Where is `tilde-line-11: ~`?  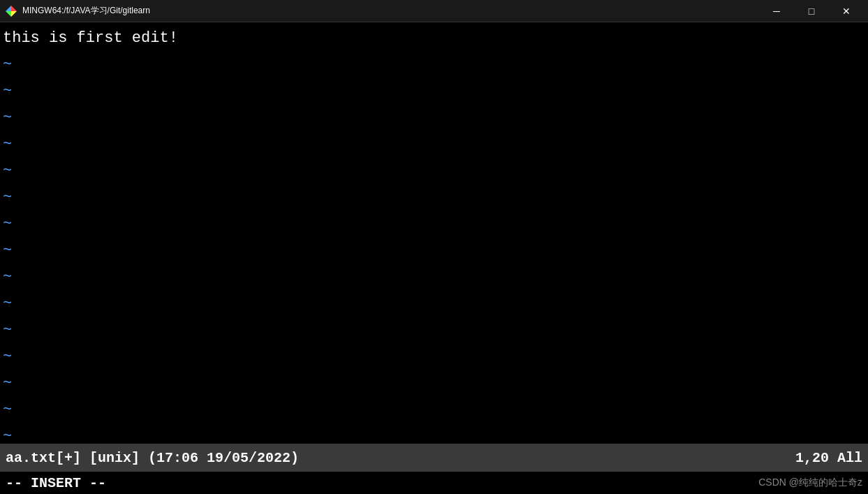 tilde-line-11: ~ is located at coordinates (434, 330).